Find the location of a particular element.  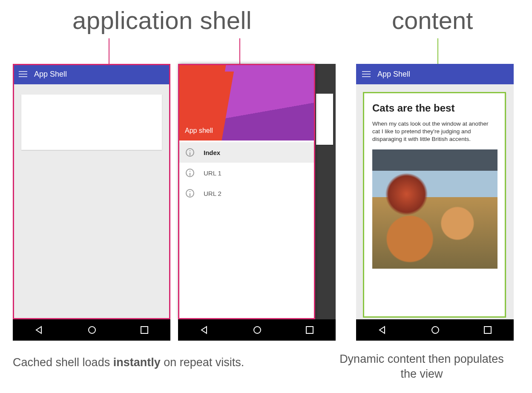

drawer-header-title: App shell is located at coordinates (199, 131).